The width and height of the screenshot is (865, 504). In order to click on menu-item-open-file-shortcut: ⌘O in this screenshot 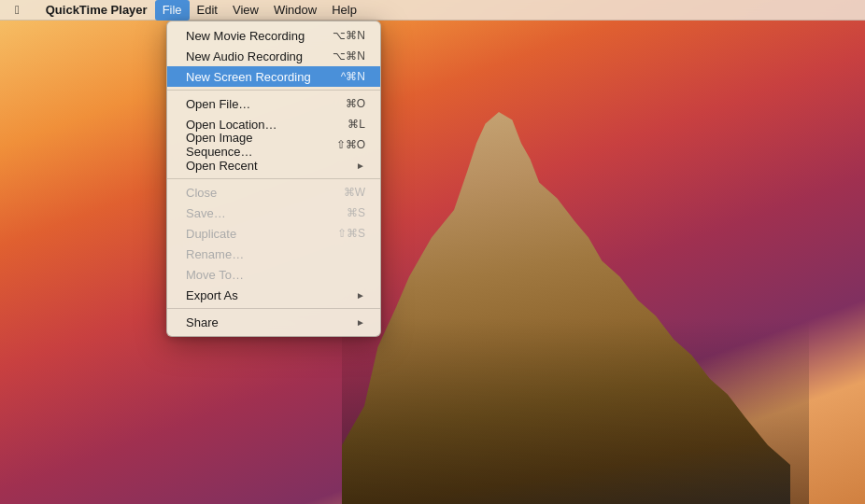, I will do `click(355, 104)`.